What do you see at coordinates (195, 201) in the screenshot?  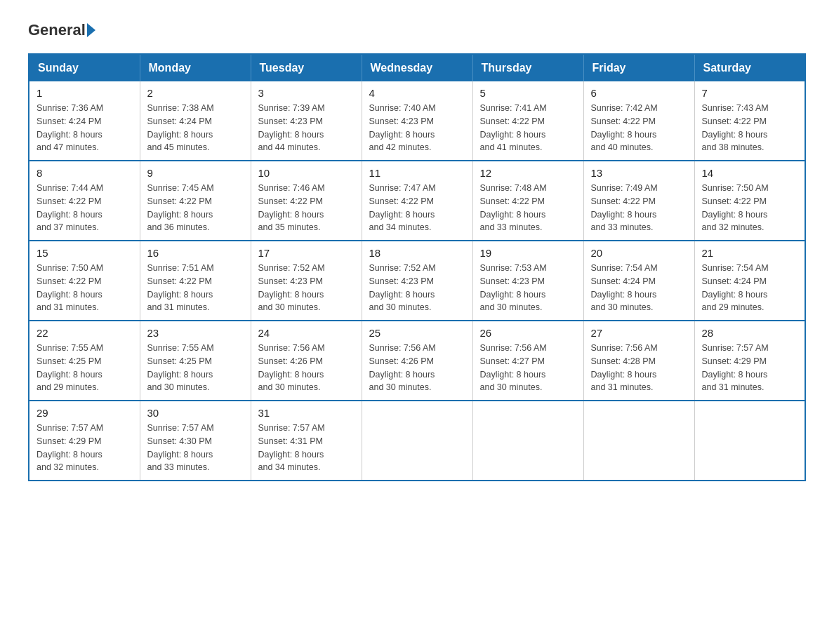 I see `day-cell-9: 9Sunrise: 7:45 AMSunset: 4:22 PMDaylight…` at bounding box center [195, 201].